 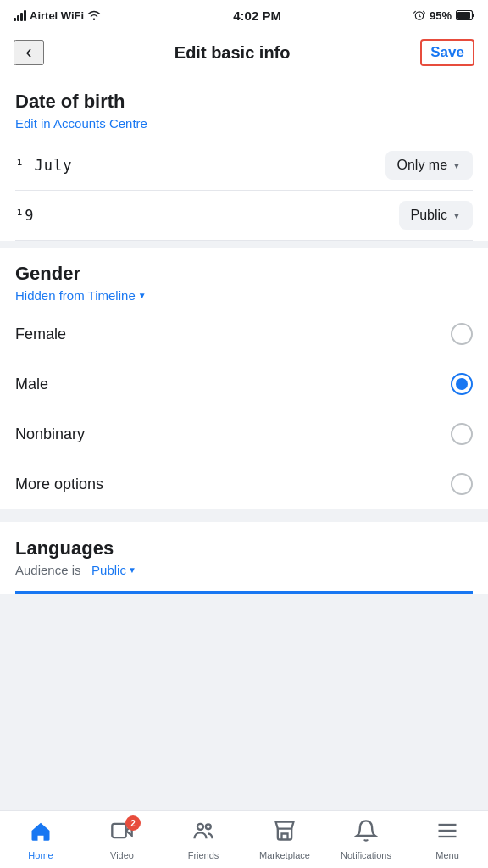 I want to click on nav-menu: Menu, so click(x=447, y=839).